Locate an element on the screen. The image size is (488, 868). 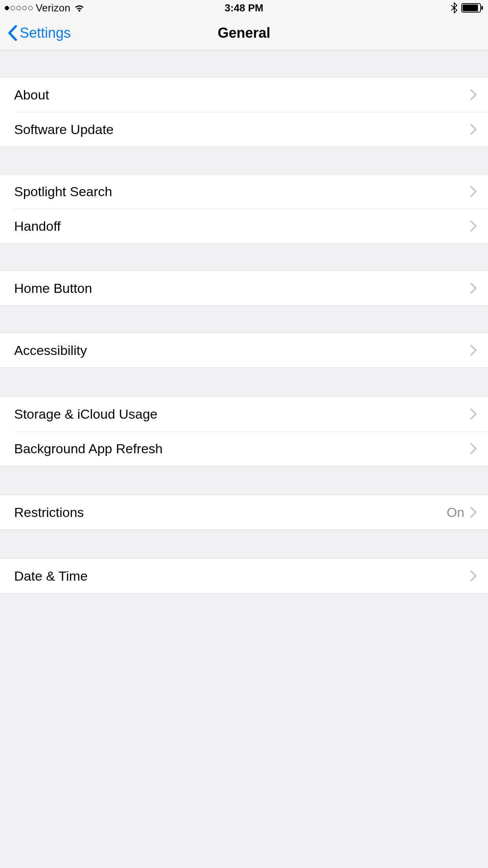
status-left: Verizon is located at coordinates (45, 8).